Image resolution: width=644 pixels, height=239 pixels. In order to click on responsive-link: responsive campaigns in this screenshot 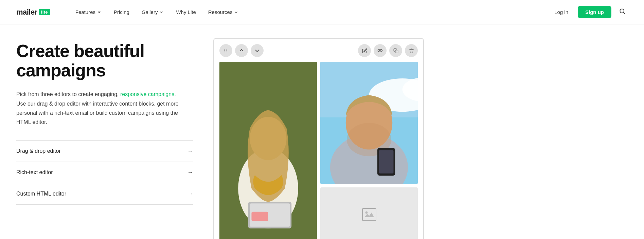, I will do `click(147, 94)`.